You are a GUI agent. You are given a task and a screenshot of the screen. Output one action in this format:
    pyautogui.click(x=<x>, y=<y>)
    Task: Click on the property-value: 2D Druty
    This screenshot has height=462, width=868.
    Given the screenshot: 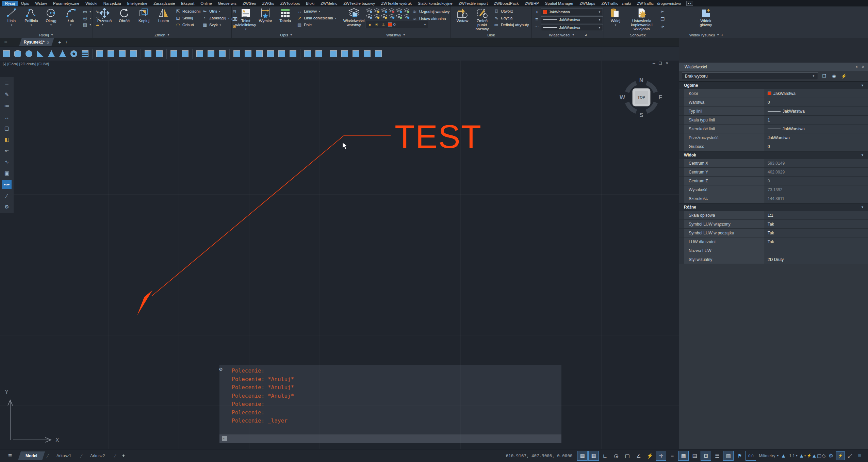 What is the action you would take?
    pyautogui.click(x=817, y=259)
    